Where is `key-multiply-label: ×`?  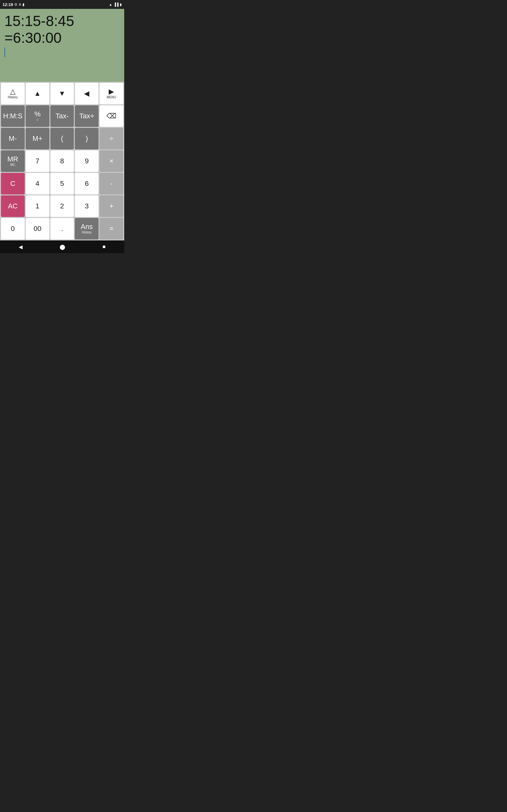 key-multiply-label: × is located at coordinates (111, 161).